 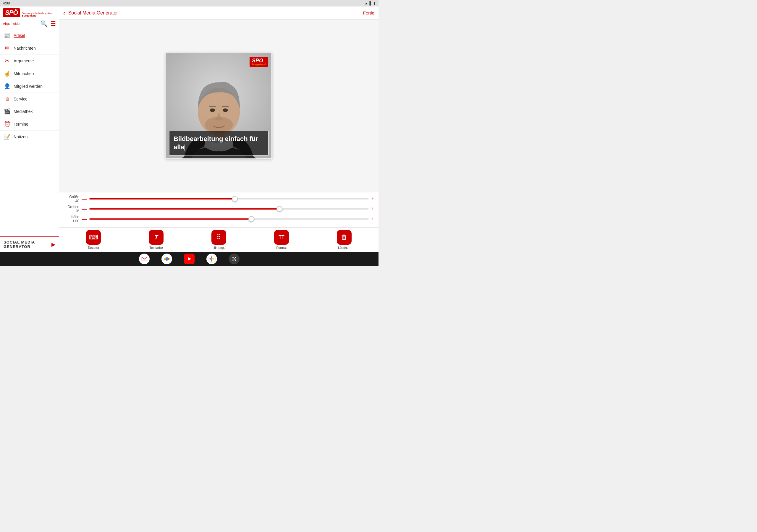 What do you see at coordinates (259, 62) in the screenshot?
I see `spoe-badge: SPÖ Burgenland` at bounding box center [259, 62].